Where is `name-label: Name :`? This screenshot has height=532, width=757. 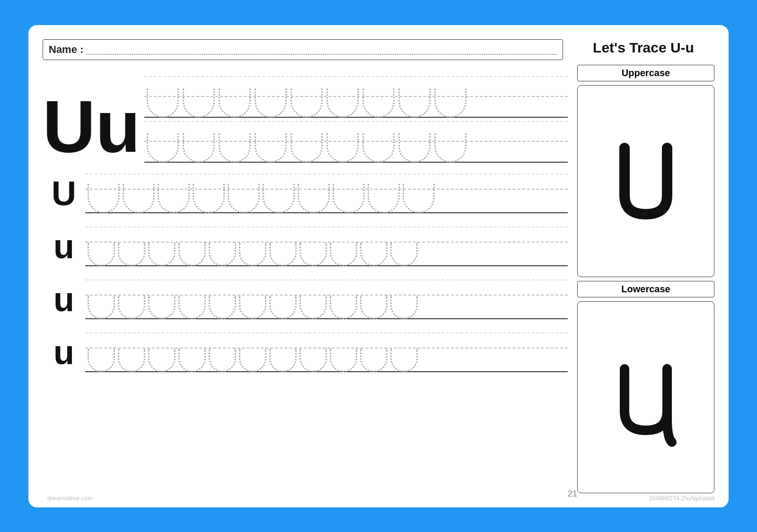 name-label: Name : is located at coordinates (66, 50).